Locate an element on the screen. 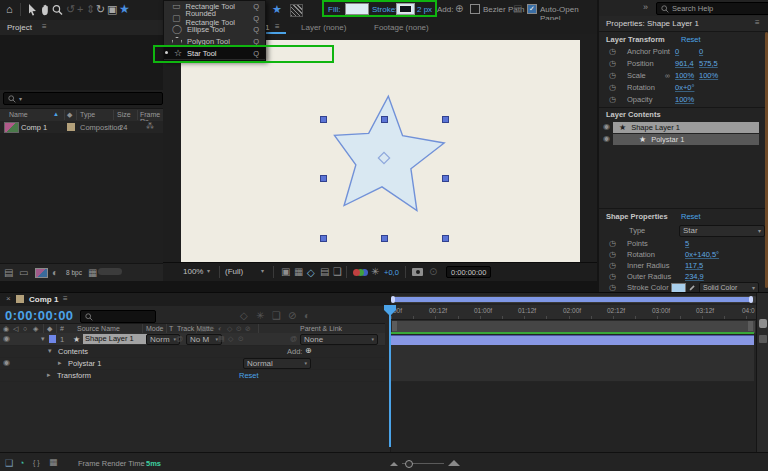  channels-icon is located at coordinates (356, 272).